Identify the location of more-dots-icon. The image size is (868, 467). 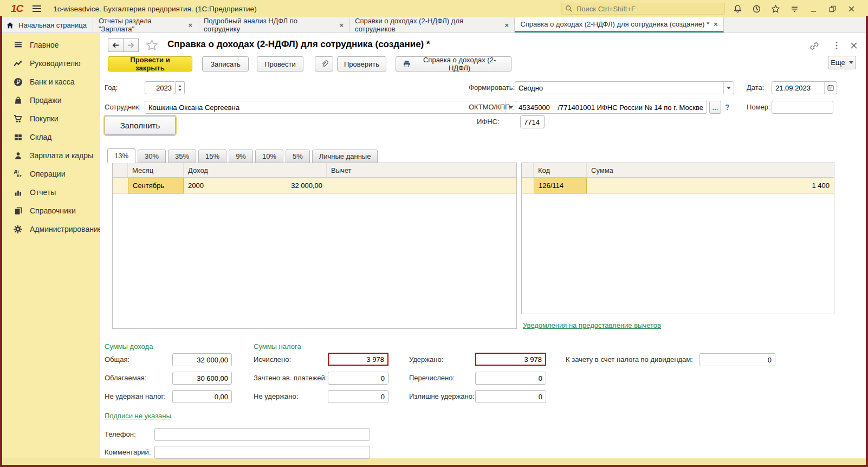
(837, 47).